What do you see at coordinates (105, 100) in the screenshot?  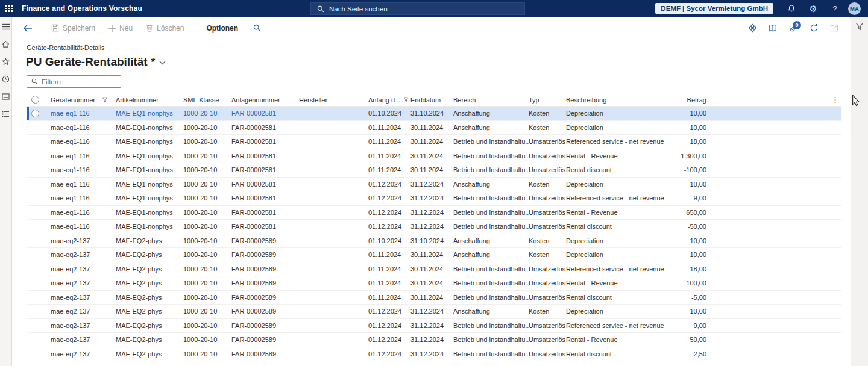 I see `filter-funnel-icon` at bounding box center [105, 100].